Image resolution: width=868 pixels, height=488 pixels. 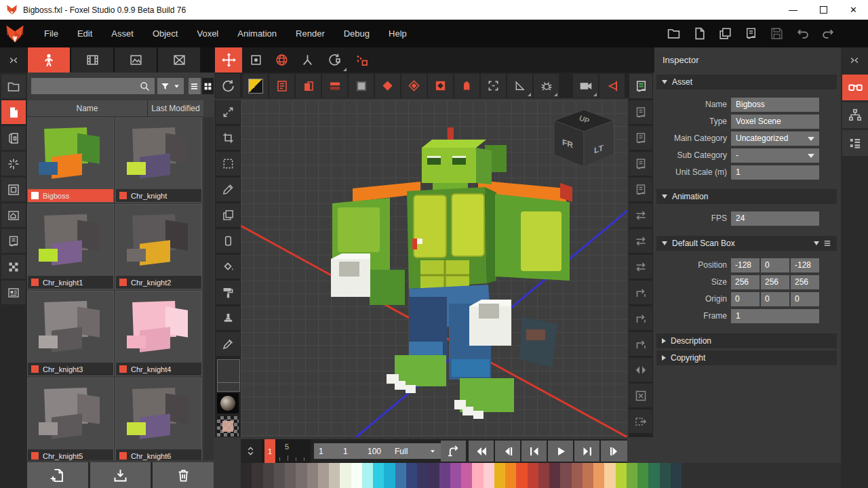 What do you see at coordinates (308, 60) in the screenshot?
I see `local-space-button` at bounding box center [308, 60].